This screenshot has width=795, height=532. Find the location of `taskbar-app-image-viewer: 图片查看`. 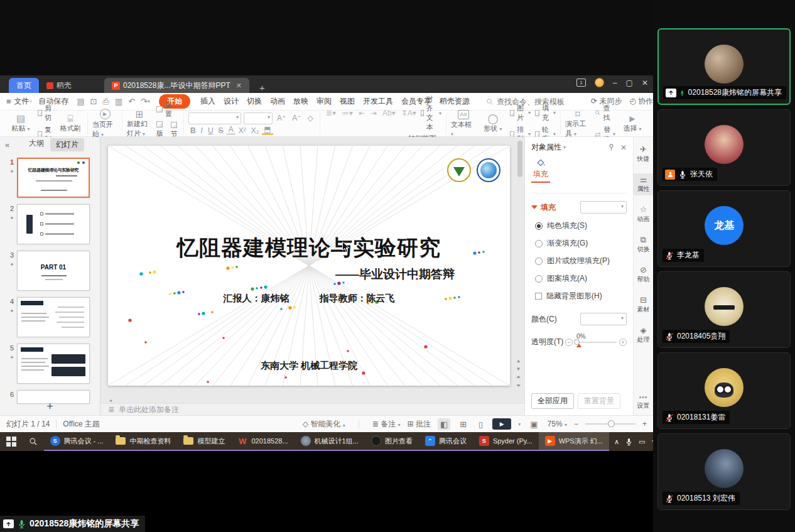

taskbar-app-image-viewer: 图片查看 is located at coordinates (392, 442).